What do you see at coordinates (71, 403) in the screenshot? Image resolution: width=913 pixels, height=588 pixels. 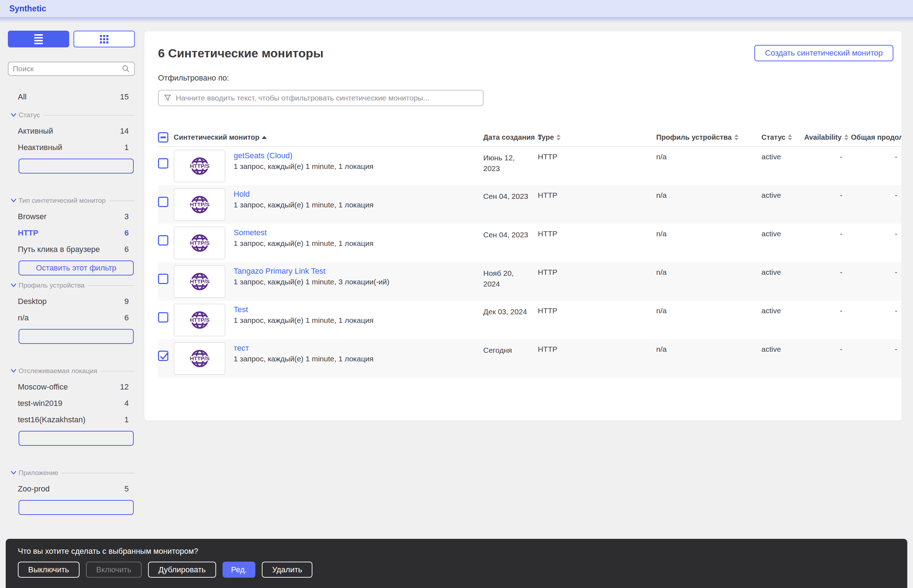 I see `filter-label: test-win2019` at bounding box center [71, 403].